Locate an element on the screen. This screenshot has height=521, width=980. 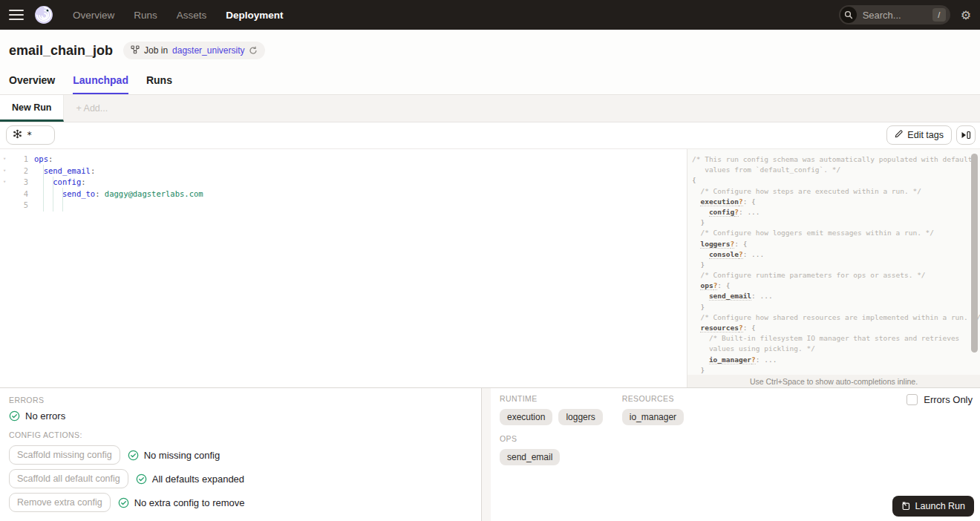
search-placeholder: Search... is located at coordinates (898, 15).